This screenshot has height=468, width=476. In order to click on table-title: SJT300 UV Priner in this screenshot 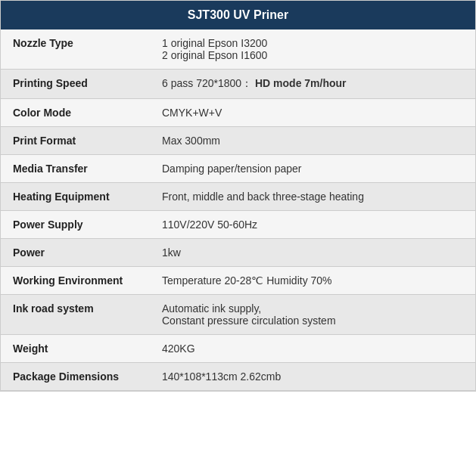, I will do `click(238, 15)`.